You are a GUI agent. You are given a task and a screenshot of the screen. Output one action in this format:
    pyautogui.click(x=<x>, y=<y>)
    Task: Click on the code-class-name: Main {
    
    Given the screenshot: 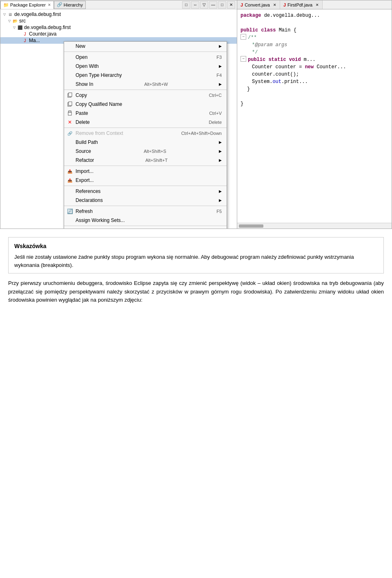 What is the action you would take?
    pyautogui.click(x=287, y=30)
    